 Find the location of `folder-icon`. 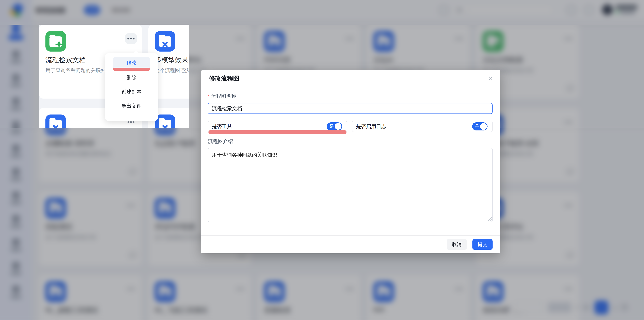

folder-icon is located at coordinates (56, 42).